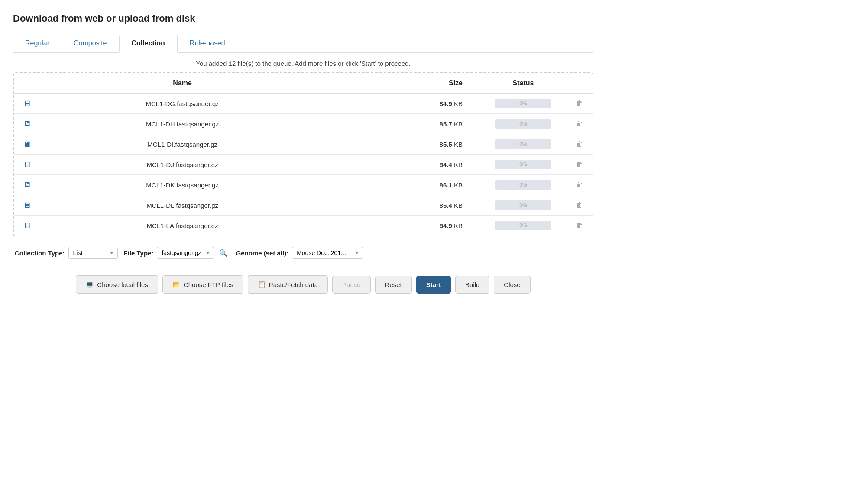 This screenshot has height=504, width=842. I want to click on start-button: Start, so click(434, 285).